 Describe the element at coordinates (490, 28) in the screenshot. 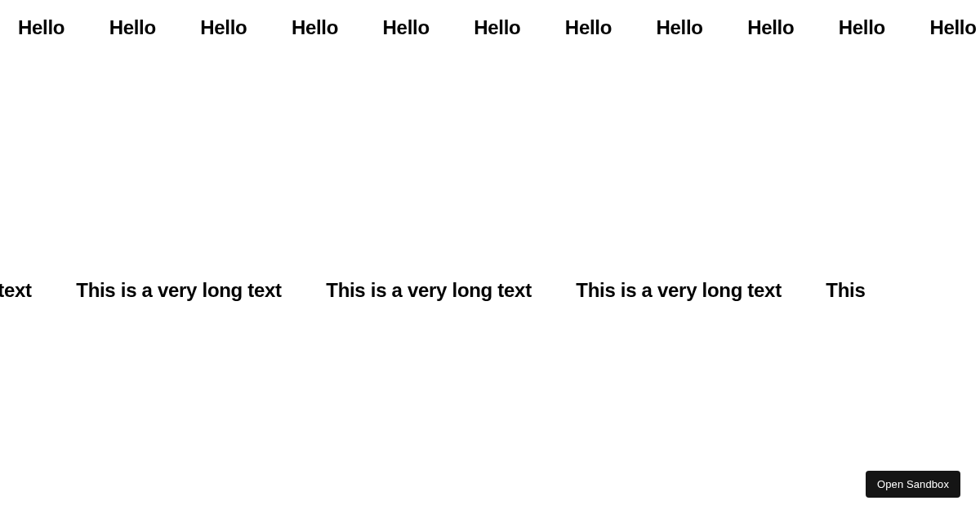

I see `marquee-row-hello: Hello Hello Hello Hello Hello Hello Hell…` at that location.